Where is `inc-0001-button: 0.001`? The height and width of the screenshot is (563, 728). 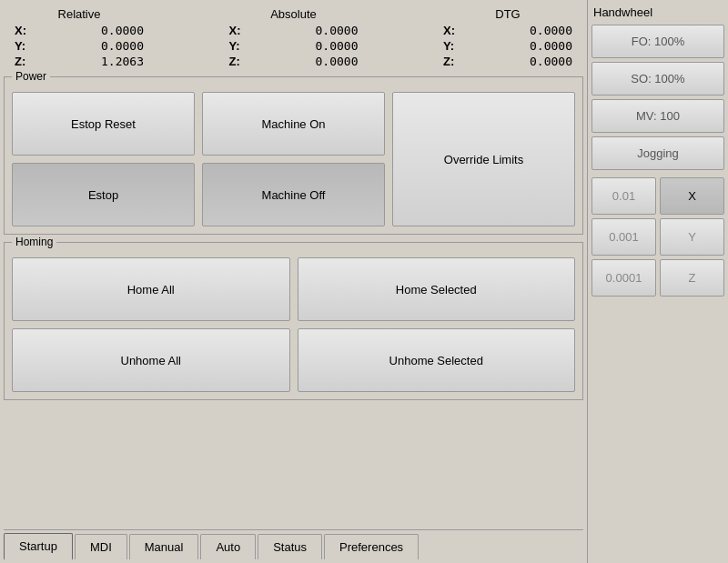 inc-0001-button: 0.001 is located at coordinates (624, 236).